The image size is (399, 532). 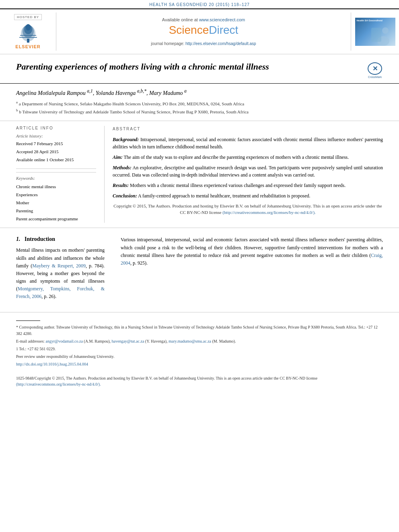 I want to click on keyword-2: Experiences, so click(x=56, y=195).